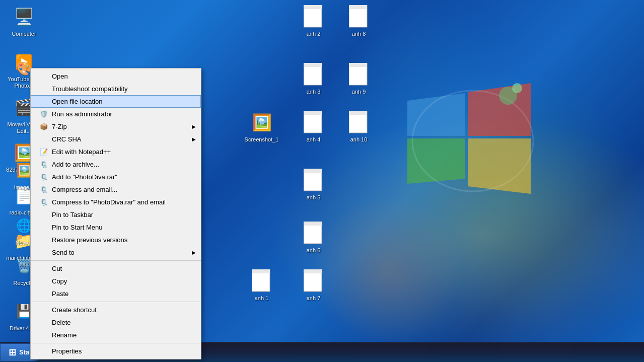 The image size is (644, 362). I want to click on compress-email-icon: 🗜️, so click(44, 190).